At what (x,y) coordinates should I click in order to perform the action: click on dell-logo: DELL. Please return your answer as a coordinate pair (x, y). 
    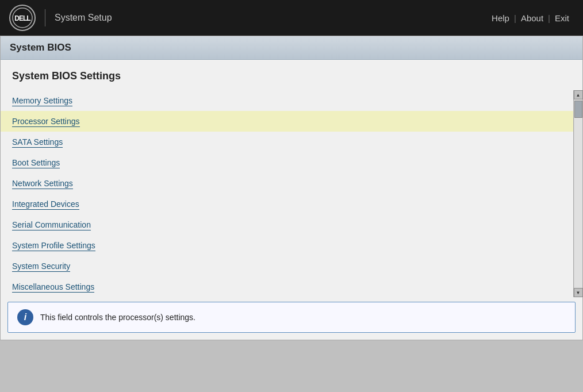
    Looking at the image, I should click on (22, 18).